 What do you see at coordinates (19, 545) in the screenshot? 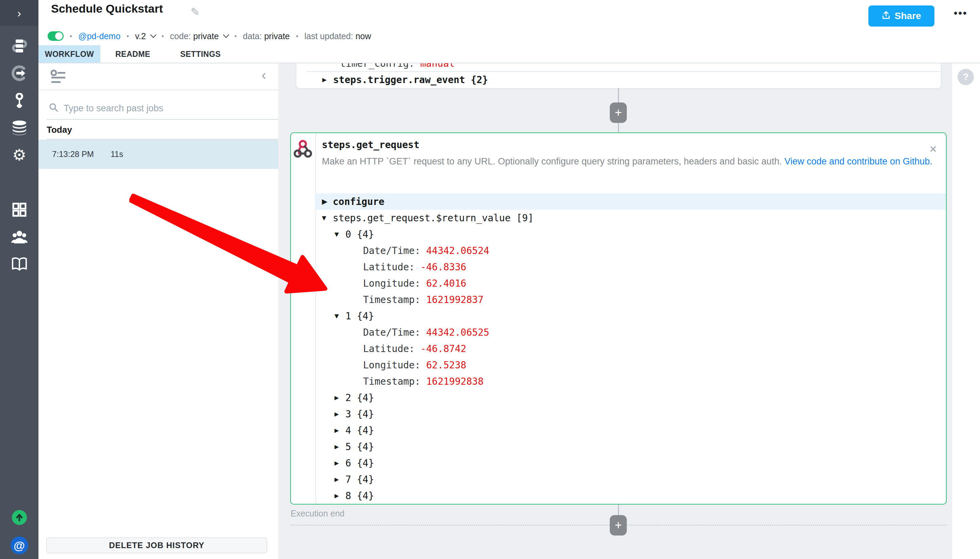
I see `mention-icon: @` at bounding box center [19, 545].